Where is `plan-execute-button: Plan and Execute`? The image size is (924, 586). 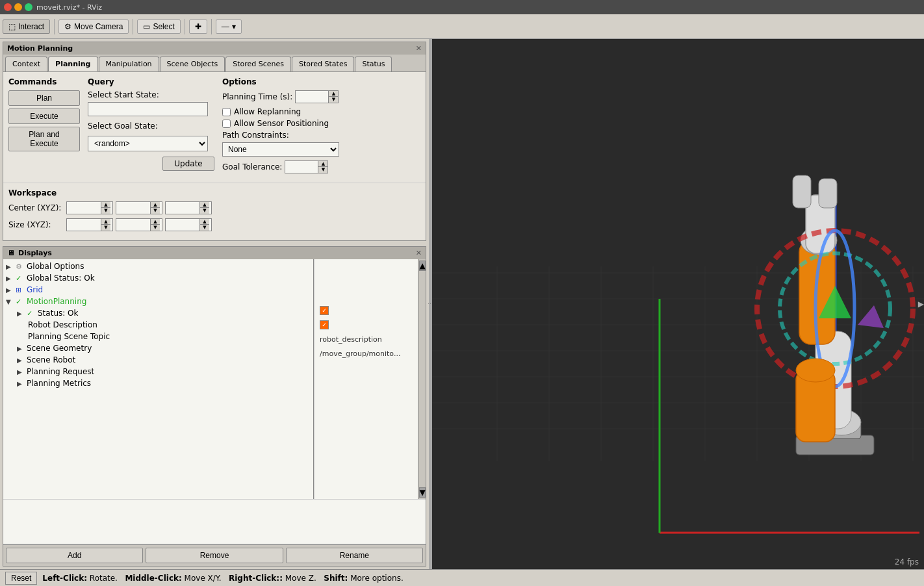 plan-execute-button: Plan and Execute is located at coordinates (44, 139).